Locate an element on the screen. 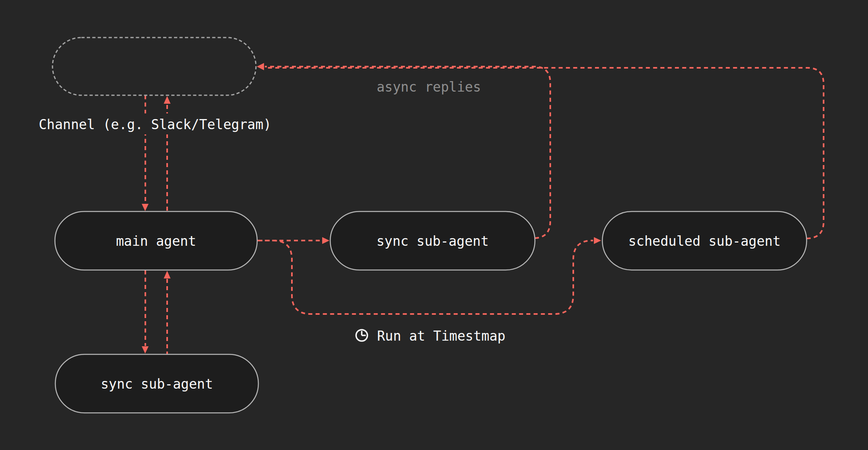 The image size is (868, 450). run-at-label: Run at Timestmap is located at coordinates (441, 336).